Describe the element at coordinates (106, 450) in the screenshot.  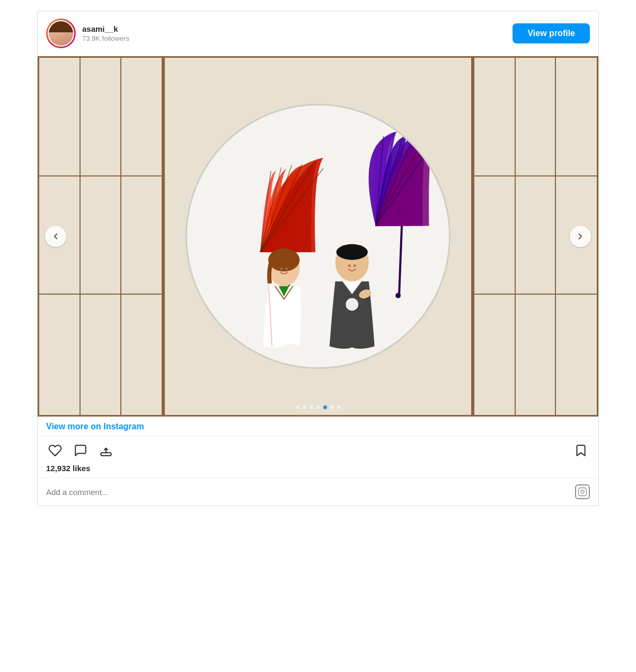
I see `share-button` at that location.